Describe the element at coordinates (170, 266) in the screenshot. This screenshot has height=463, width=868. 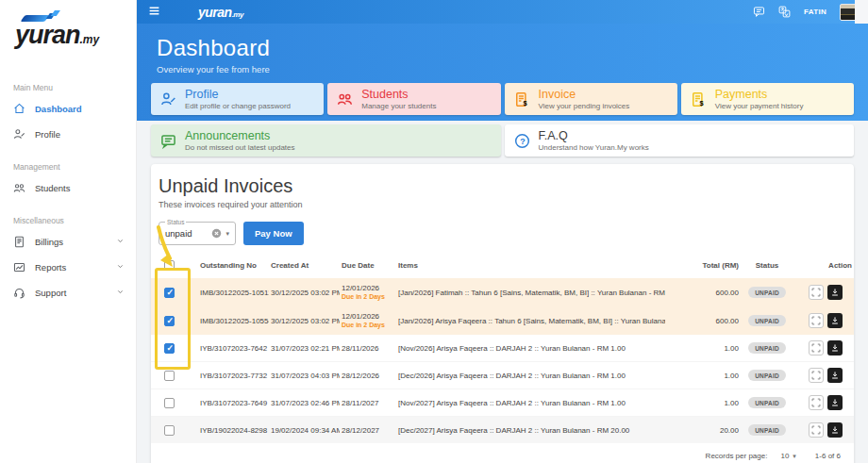
I see `select-all-checkbox` at that location.